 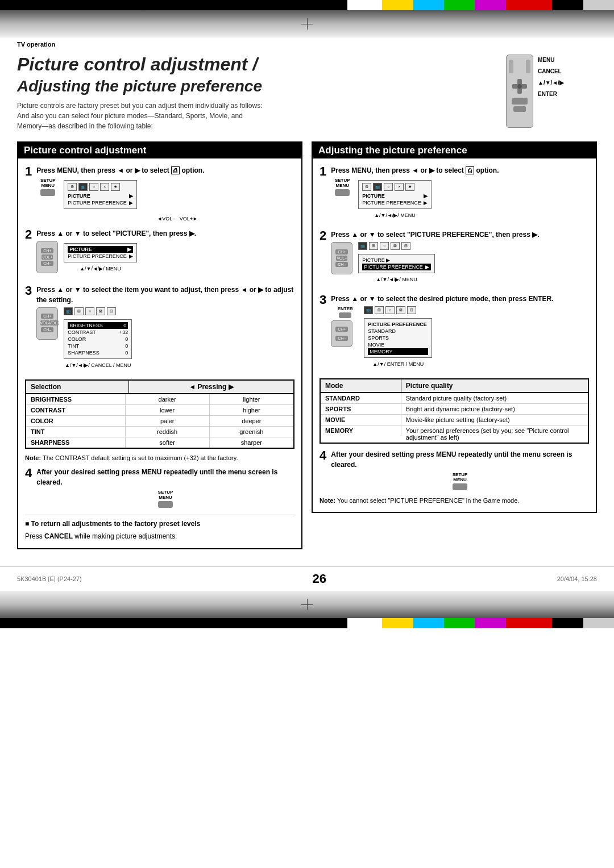 What do you see at coordinates (454, 386) in the screenshot?
I see `mode-header: Mode Picture quality` at bounding box center [454, 386].